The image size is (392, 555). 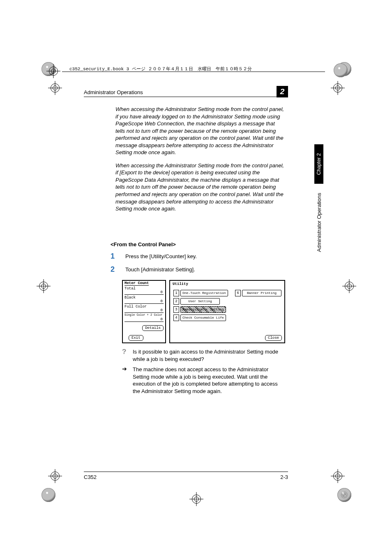 I want to click on print-header-text: c352_security_E.book 3 ページ ２００７年４月１１日 水曜…, so click(x=161, y=69).